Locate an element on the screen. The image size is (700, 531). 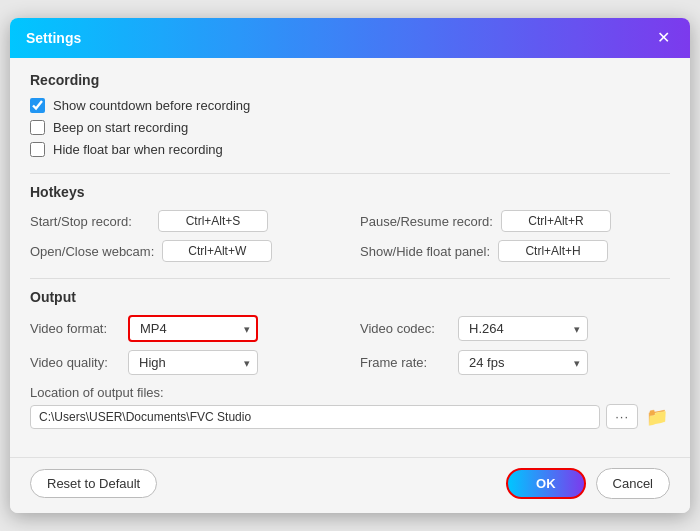
hotkey-row-2: Open/Close webcam: is located at coordinates (185, 251).